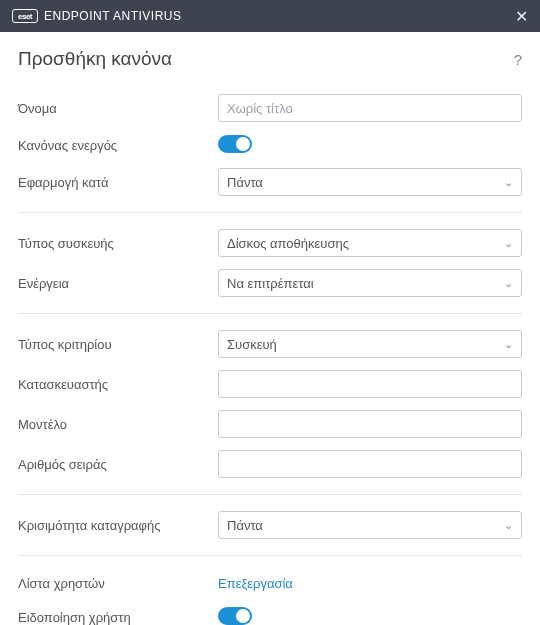 Image resolution: width=540 pixels, height=625 pixels. Describe the element at coordinates (370, 384) in the screenshot. I see `vendor-input` at that location.